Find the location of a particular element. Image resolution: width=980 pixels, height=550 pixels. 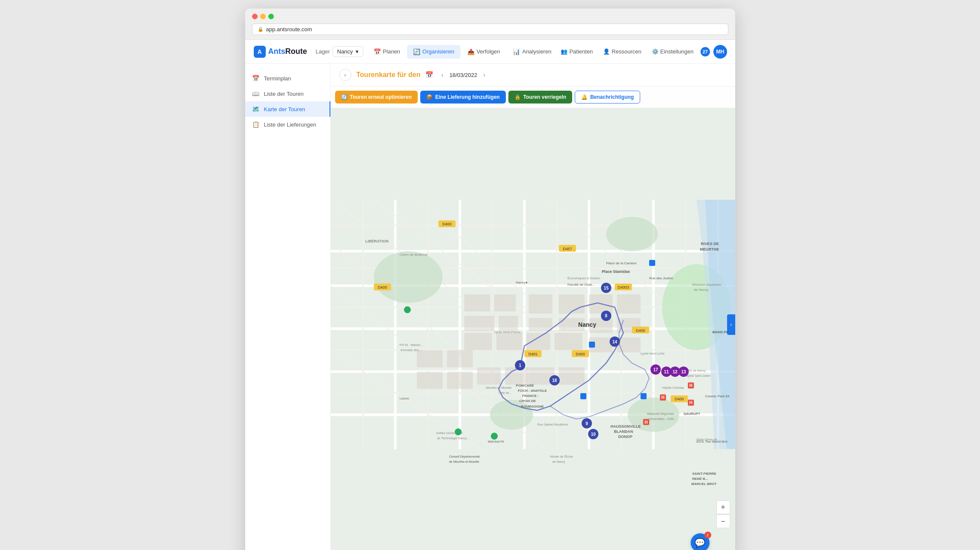

analysieren-label: Analysieren is located at coordinates (537, 51).